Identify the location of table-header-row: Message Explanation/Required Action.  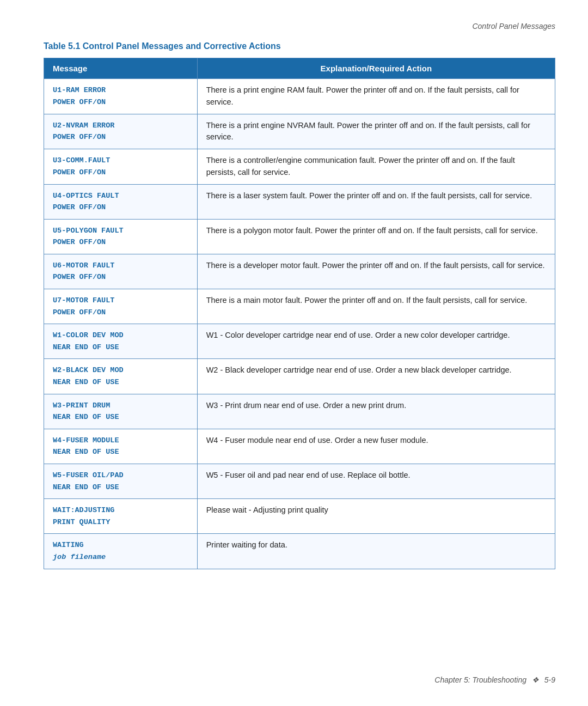
(299, 69).